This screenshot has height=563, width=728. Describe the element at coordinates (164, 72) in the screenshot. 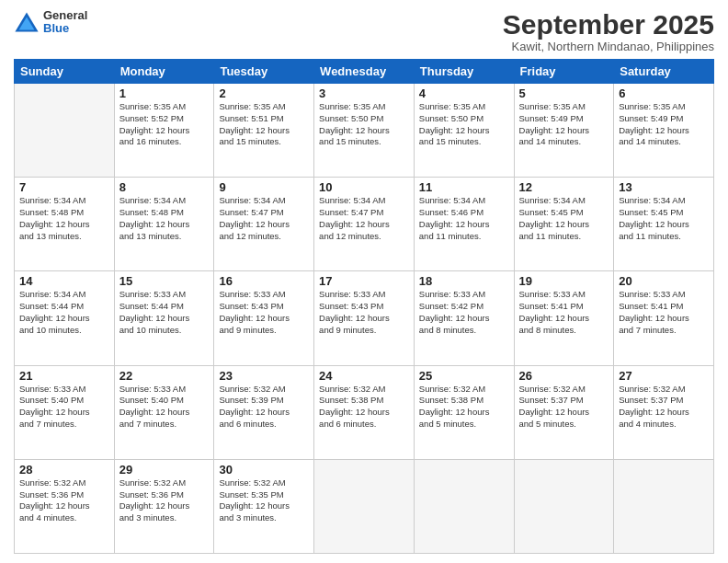

I see `col-header-monday: Monday` at that location.